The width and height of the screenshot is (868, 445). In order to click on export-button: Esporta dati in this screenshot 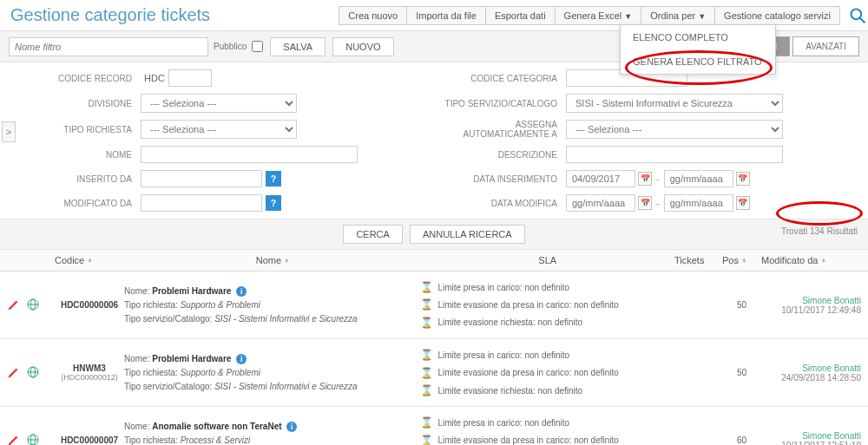, I will do `click(521, 16)`.